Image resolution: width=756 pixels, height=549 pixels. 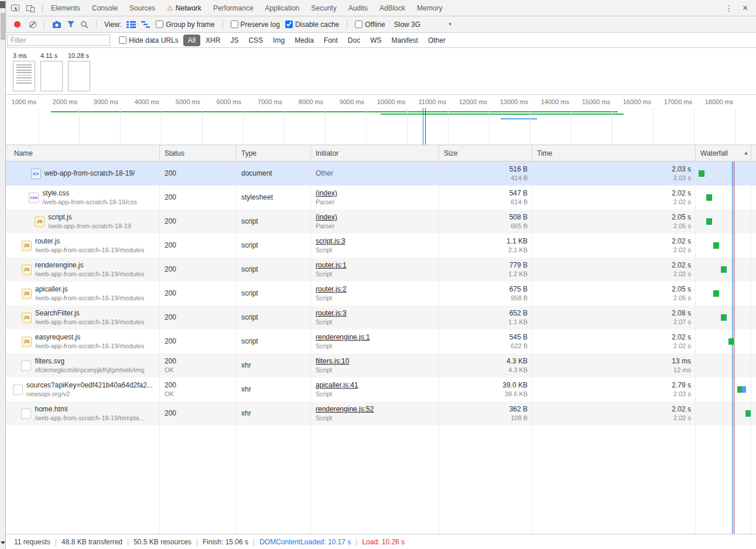 I want to click on table-row: router.js /web-app-from-scratch-18-19/mo…, so click(x=381, y=246).